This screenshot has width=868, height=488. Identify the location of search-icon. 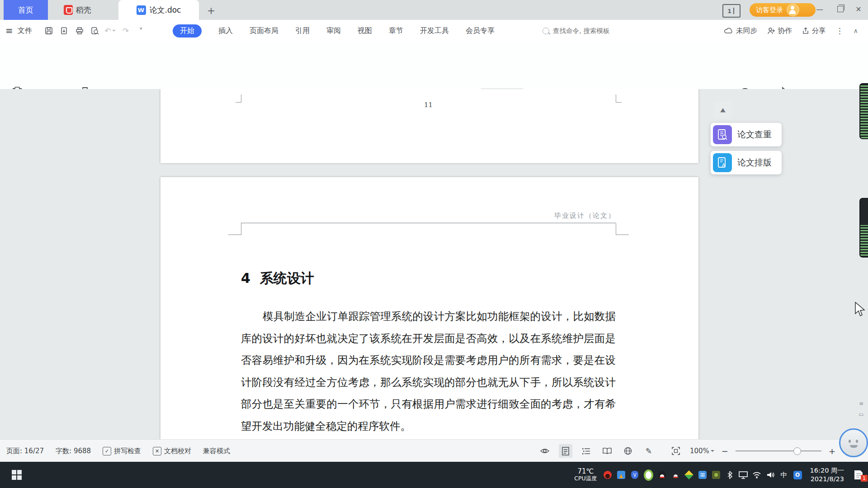
(546, 31).